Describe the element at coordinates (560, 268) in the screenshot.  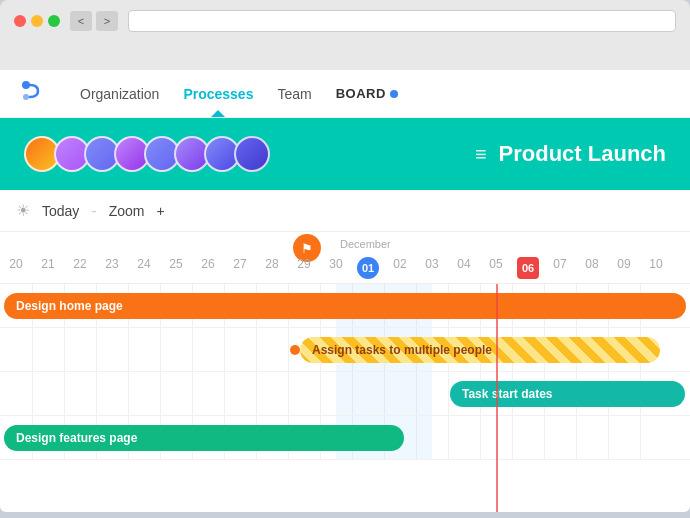
I see `date-07: 07` at that location.